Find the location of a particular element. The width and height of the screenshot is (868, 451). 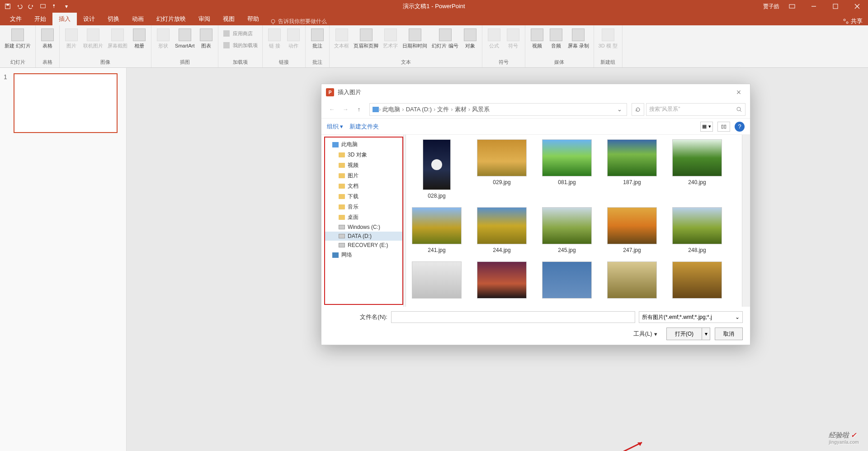

save-button is located at coordinates (8, 6).